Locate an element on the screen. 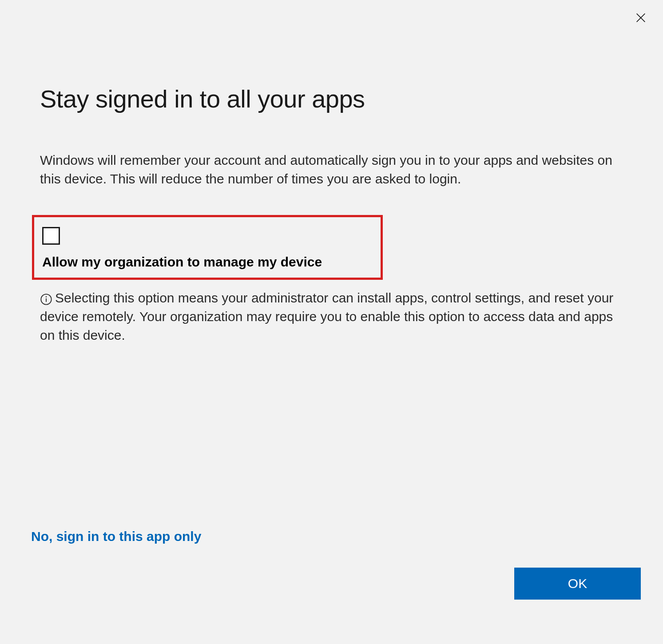  info-section: Selecting this option means your adminis… is located at coordinates (331, 317).